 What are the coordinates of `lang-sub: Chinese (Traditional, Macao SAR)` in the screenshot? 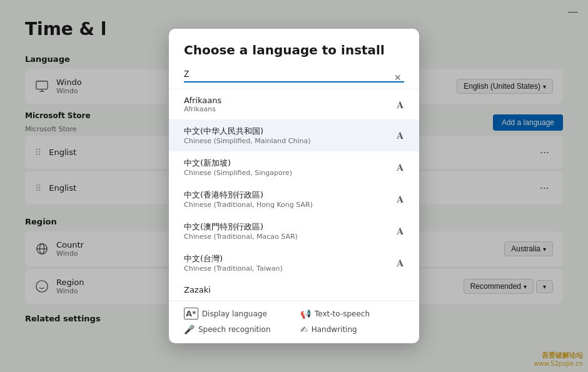 It's located at (286, 236).